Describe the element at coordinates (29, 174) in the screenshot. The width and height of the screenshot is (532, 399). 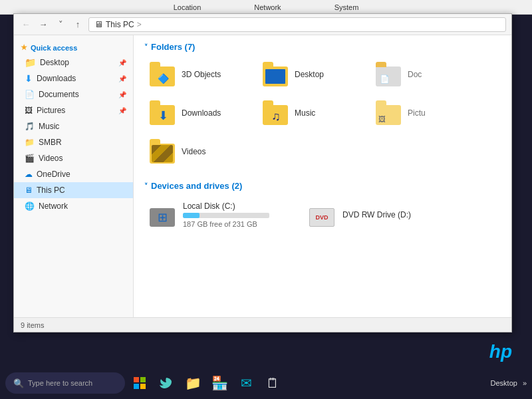
I see `onedrive-icon: ☁` at that location.